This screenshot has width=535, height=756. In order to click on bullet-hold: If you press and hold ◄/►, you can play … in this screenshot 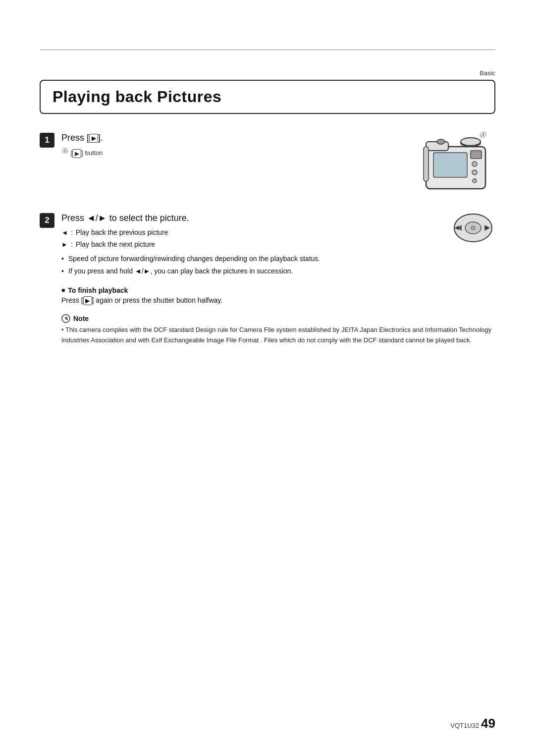, I will do `click(249, 271)`.